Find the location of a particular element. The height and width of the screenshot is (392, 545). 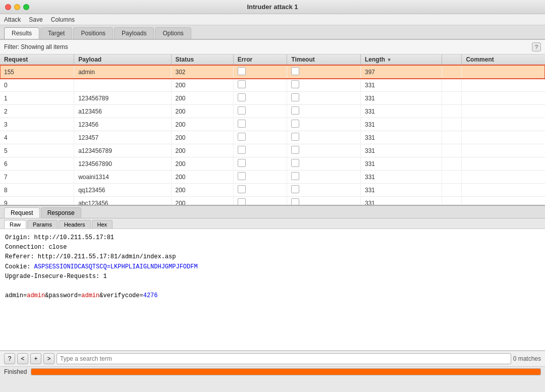

table-row: 7 woaini1314 200 331 is located at coordinates (272, 177).